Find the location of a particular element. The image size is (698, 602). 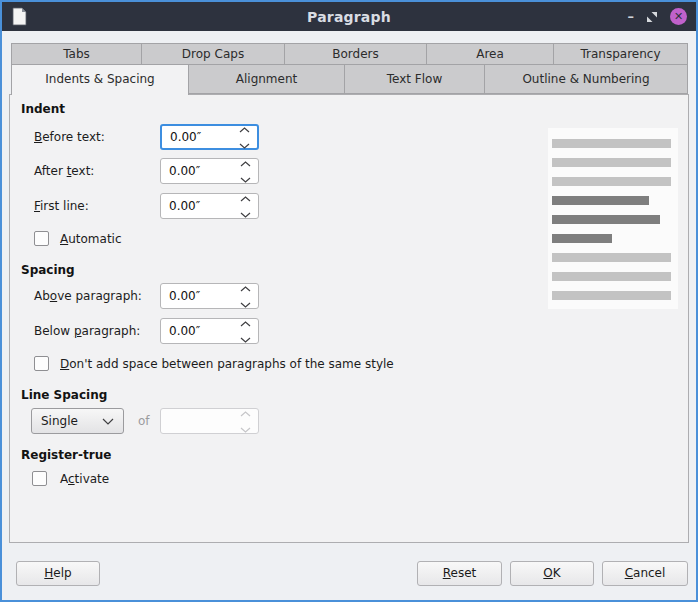

above-paragraph-value: 0.00″ is located at coordinates (200, 296).